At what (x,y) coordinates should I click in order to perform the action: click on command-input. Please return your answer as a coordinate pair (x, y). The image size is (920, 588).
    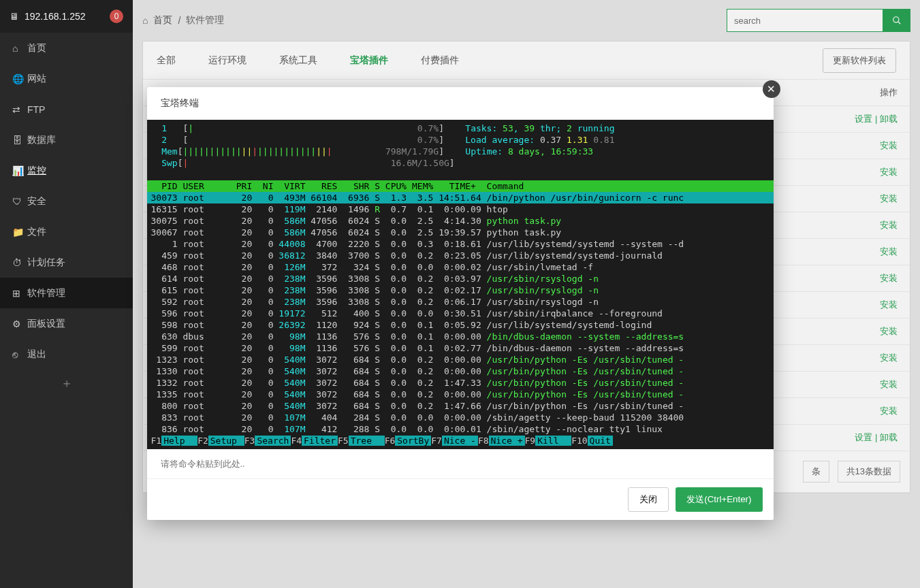
    Looking at the image, I should click on (460, 464).